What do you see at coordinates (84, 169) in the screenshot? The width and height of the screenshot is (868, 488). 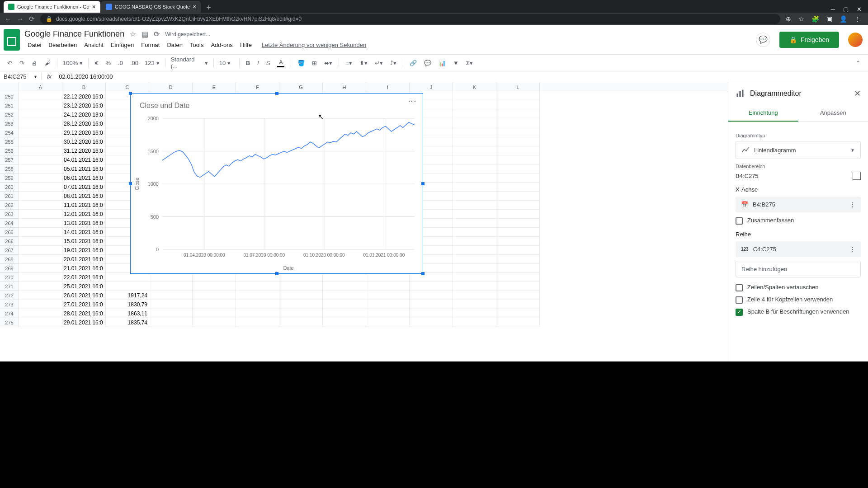 I see `cell: 05.01.2021 16:0` at bounding box center [84, 169].